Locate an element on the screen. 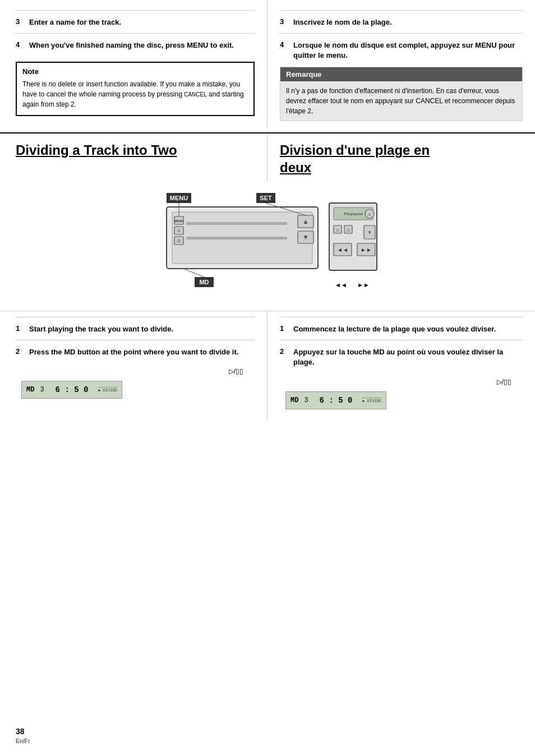 This screenshot has height=756, width=535. track-number-r: 3 is located at coordinates (306, 400).